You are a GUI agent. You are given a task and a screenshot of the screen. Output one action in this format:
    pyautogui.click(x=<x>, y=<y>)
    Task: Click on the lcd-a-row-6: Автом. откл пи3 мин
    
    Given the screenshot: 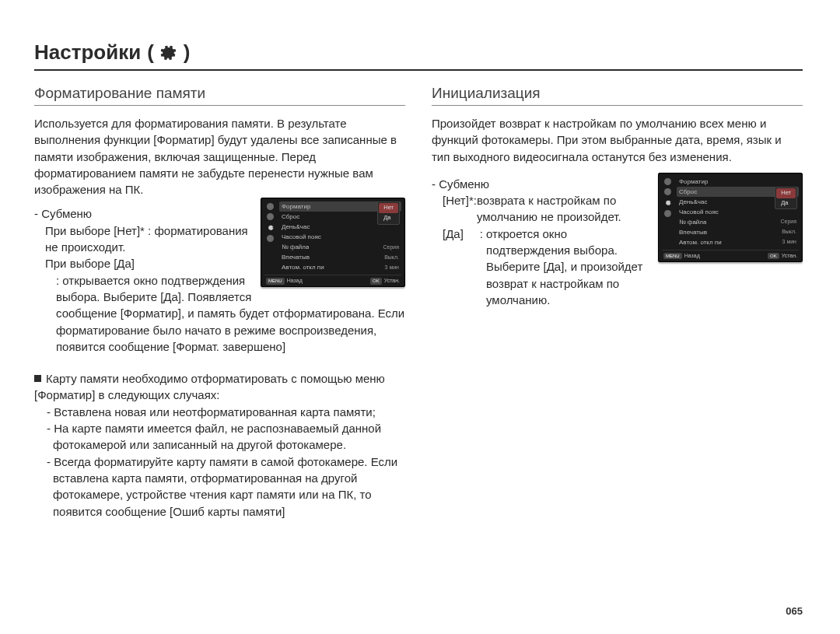 What is the action you would take?
    pyautogui.click(x=341, y=268)
    